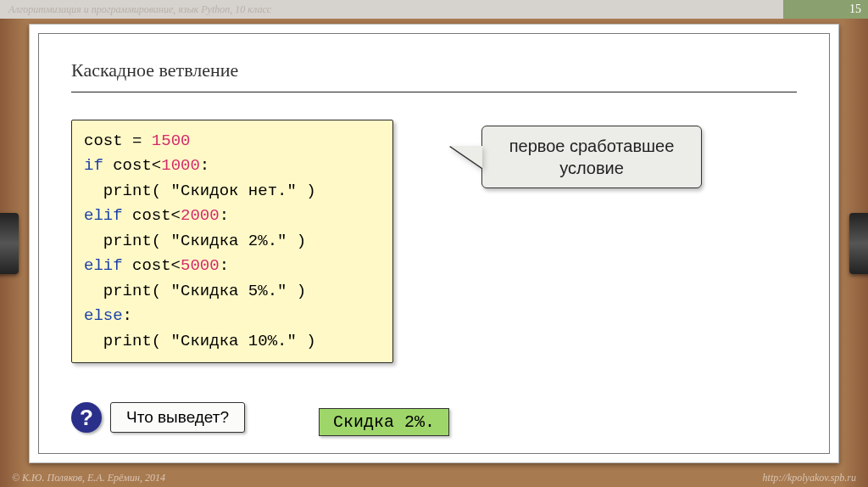  Describe the element at coordinates (200, 216) in the screenshot. I see `code-number: 2000` at that location.